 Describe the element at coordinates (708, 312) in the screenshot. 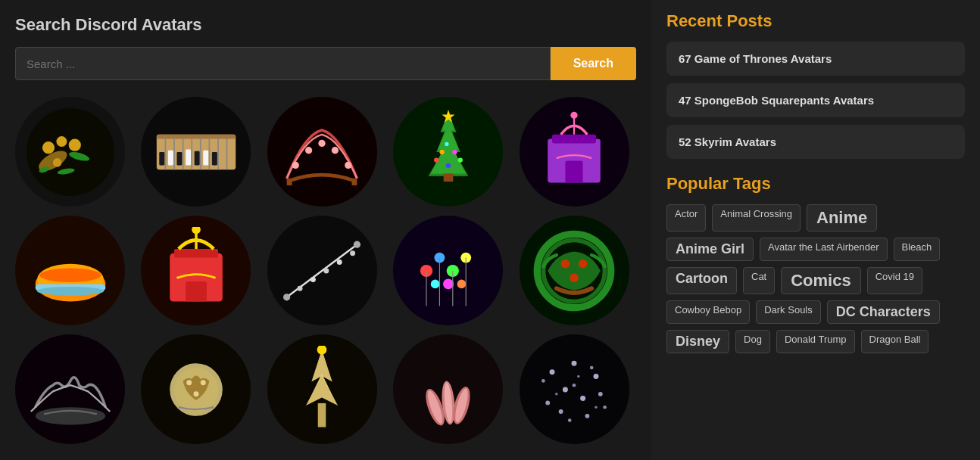

I see `tag-cowboy-bebop: Cowboy Bebop` at that location.